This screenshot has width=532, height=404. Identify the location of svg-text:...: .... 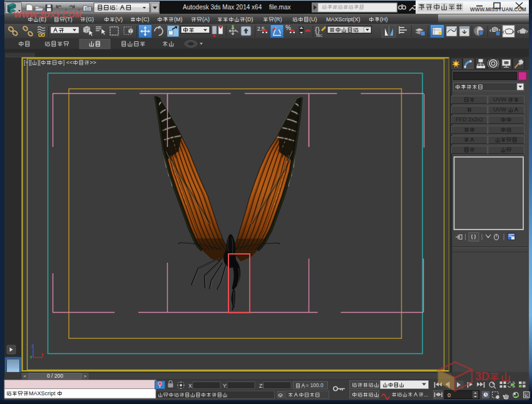
(426, 395).